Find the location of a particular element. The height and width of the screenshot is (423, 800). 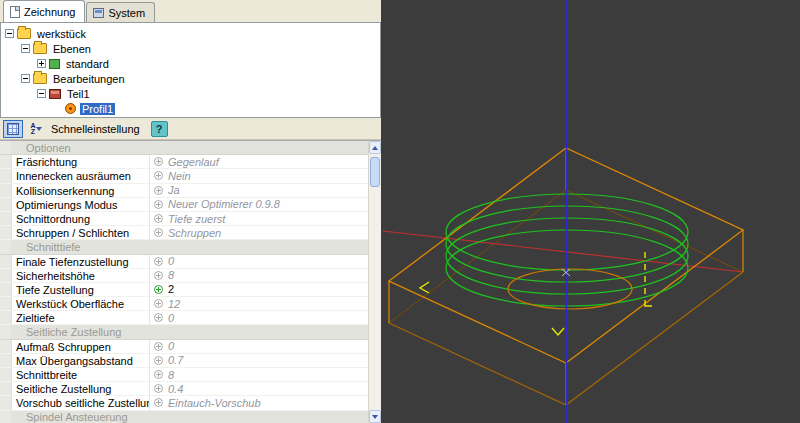

property-row-innenecken: Innenecken ausräumen Nein is located at coordinates (184, 176).